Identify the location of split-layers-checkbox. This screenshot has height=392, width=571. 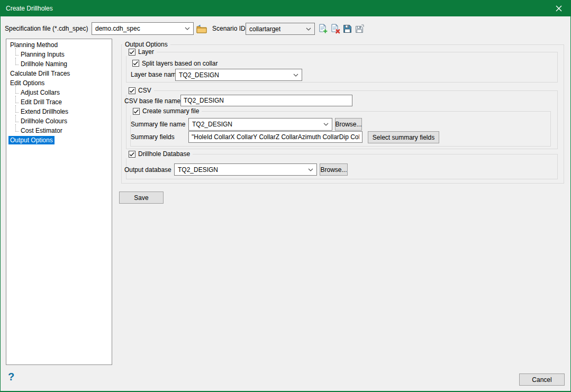
(135, 63).